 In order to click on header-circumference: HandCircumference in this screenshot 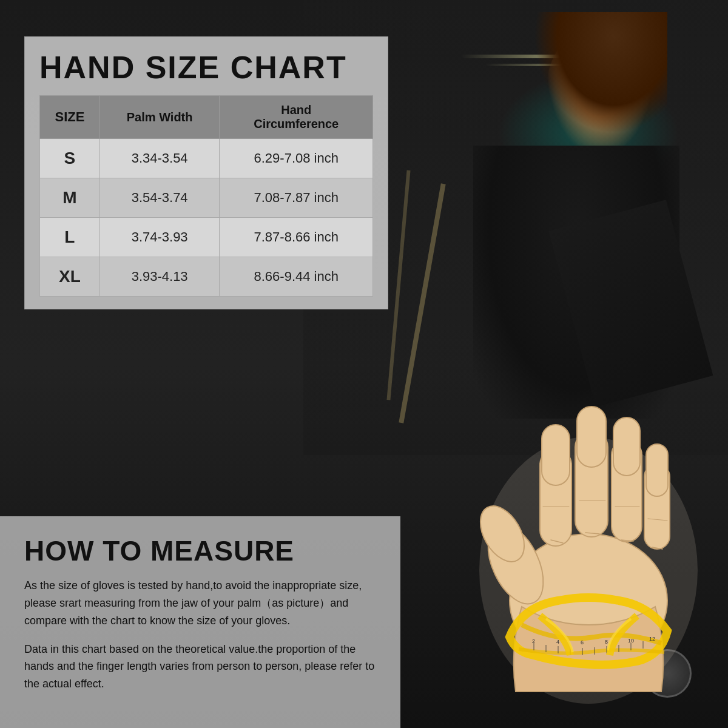, I will do `click(296, 118)`.